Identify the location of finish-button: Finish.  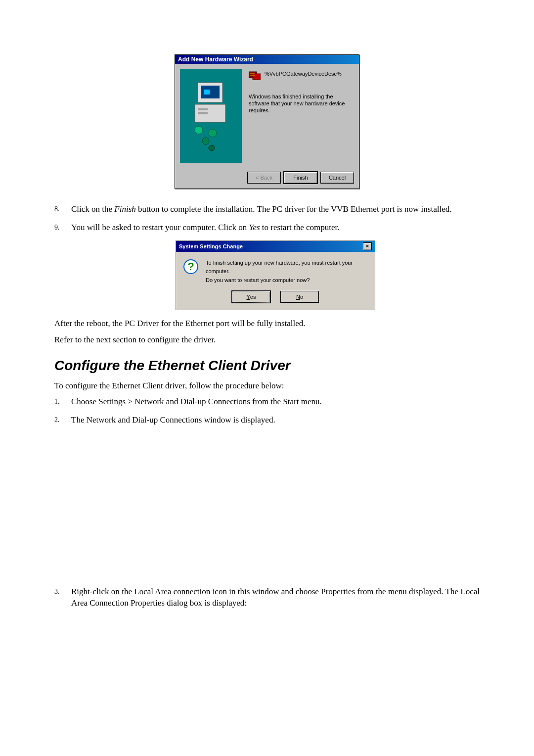
(301, 178).